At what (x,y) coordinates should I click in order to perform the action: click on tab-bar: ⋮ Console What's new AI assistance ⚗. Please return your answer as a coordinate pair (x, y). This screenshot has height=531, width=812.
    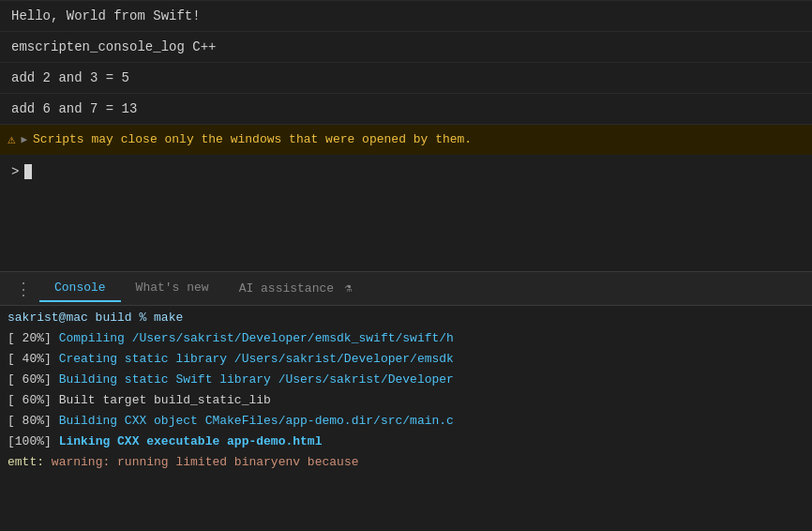
    Looking at the image, I should click on (406, 289).